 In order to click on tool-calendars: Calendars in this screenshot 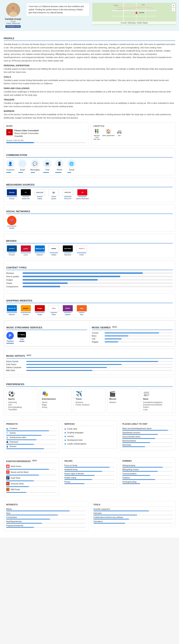, I will do `click(133, 513)`.